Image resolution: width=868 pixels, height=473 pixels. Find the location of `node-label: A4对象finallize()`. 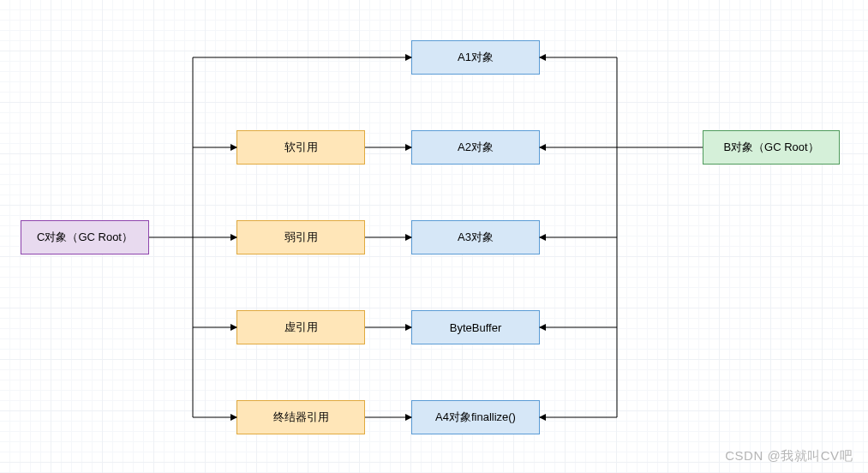

node-label: A4对象finallize() is located at coordinates (476, 417).